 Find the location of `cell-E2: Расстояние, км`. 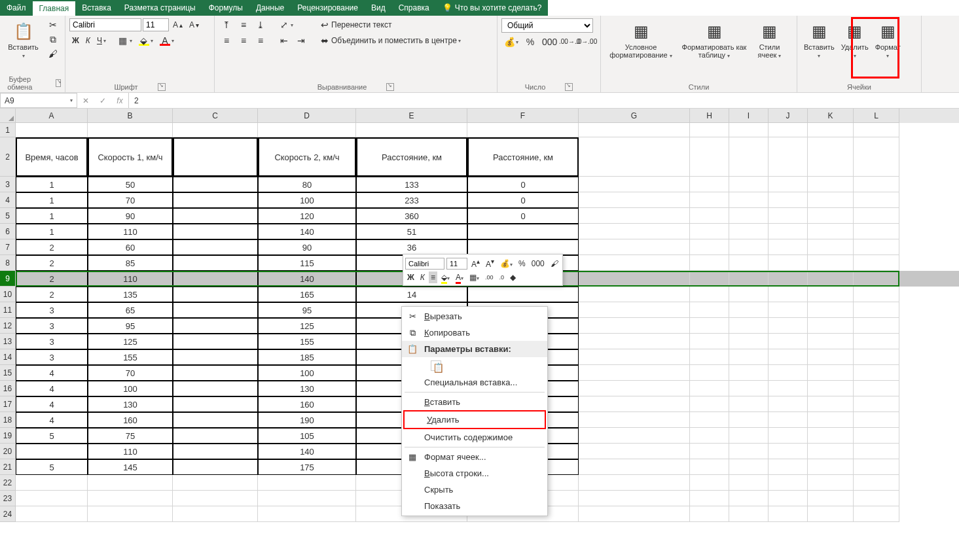

cell-E2: Расстояние, км is located at coordinates (412, 157).